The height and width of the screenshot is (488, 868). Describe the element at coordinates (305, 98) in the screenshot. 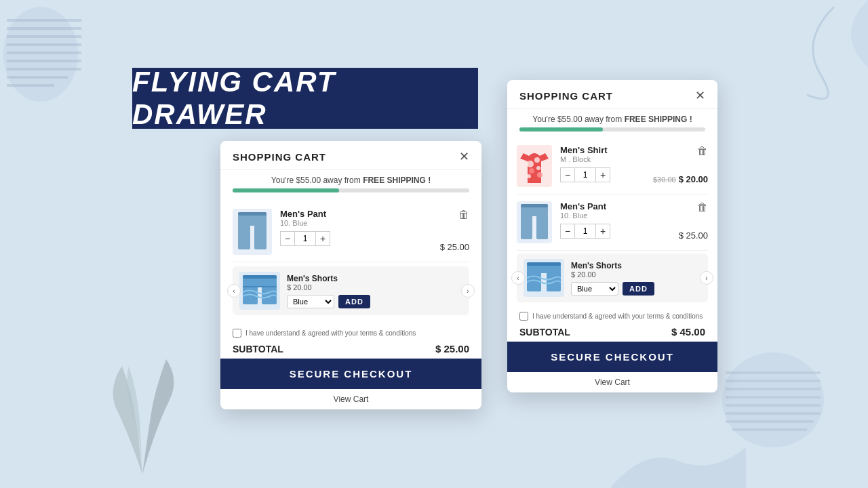

I see `hero-title: FLYING CART DRAWER` at that location.